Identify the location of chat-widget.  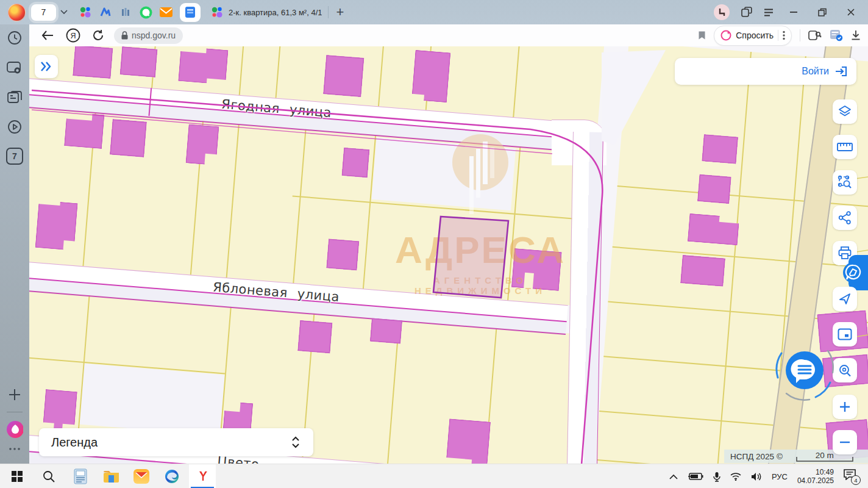
(805, 370).